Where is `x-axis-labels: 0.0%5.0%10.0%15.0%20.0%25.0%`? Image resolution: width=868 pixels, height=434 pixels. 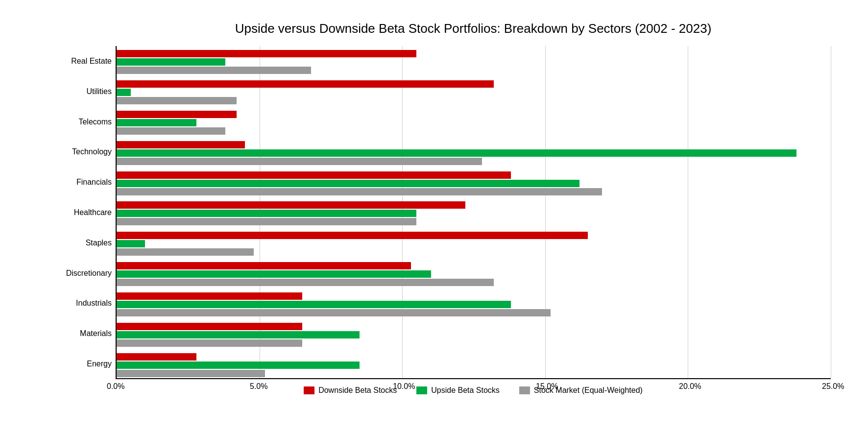
x-axis-labels: 0.0%5.0%10.0%15.0%20.0%25.0% is located at coordinates (473, 388).